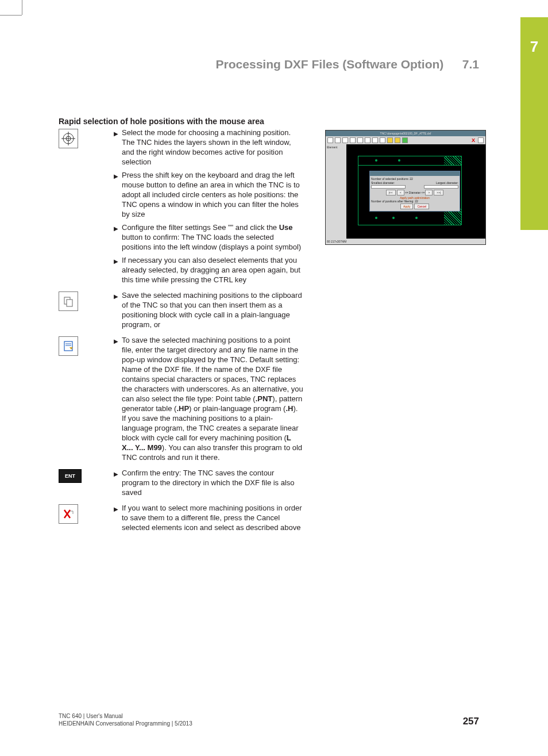 The height and width of the screenshot is (756, 548). Describe the element at coordinates (406, 241) in the screenshot. I see `screenshot-statusbar: 80 217x307MM` at that location.